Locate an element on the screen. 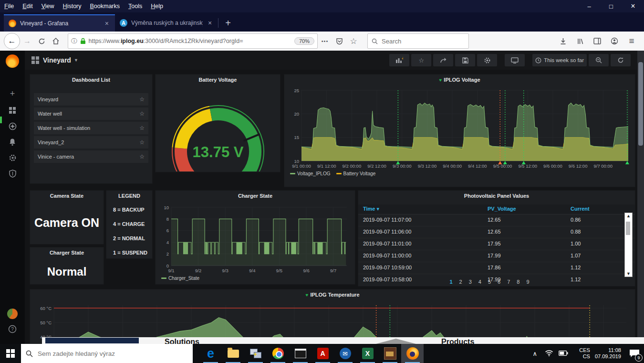 The width and height of the screenshot is (644, 363). add-panel-button: + is located at coordinates (399, 60).